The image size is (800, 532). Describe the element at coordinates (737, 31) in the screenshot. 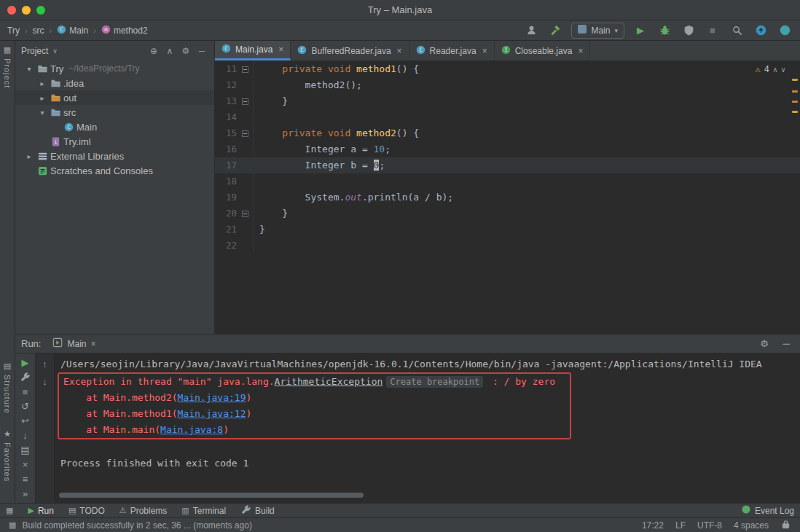

I see `search-everywhere-icon` at that location.